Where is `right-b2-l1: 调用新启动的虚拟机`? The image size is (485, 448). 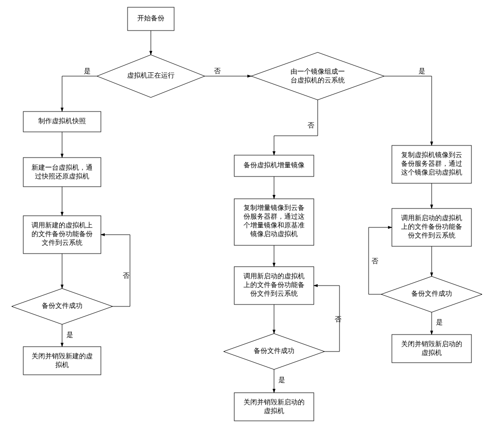
right-b2-l1: 调用新启动的虚拟机 is located at coordinates (432, 218).